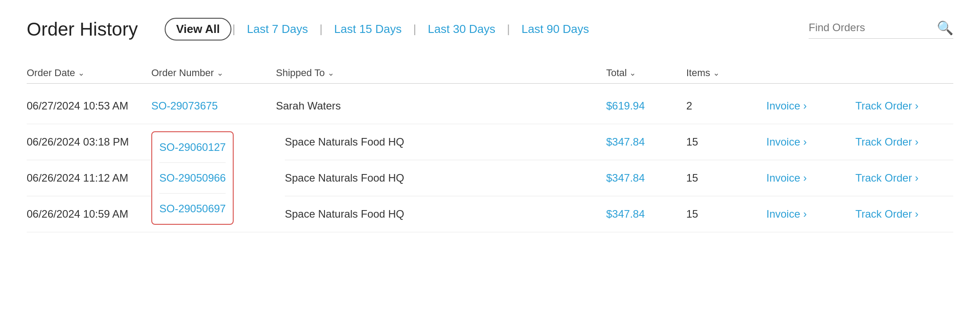  I want to click on search-icon: 🔍, so click(945, 28).